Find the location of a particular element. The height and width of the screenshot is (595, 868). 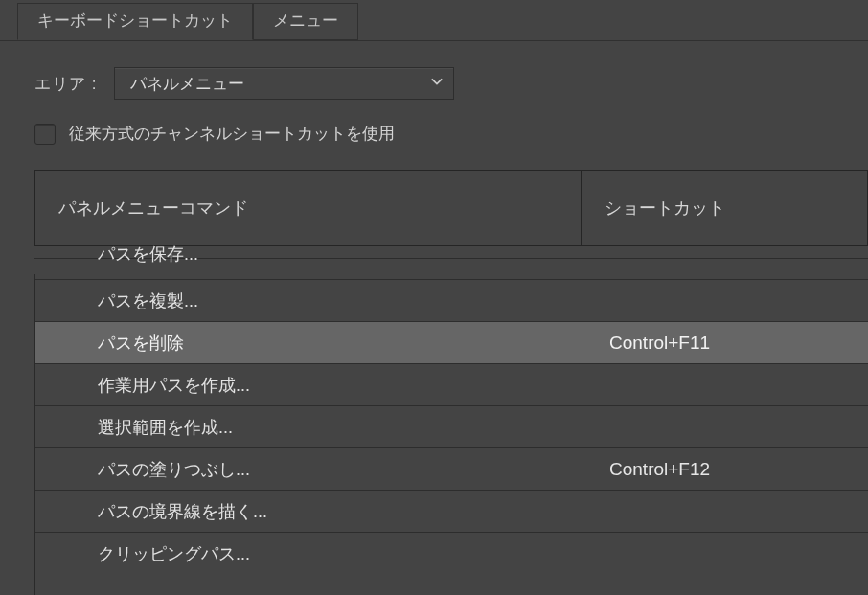

table-row: パスを削除 Control+F11 is located at coordinates (451, 343).